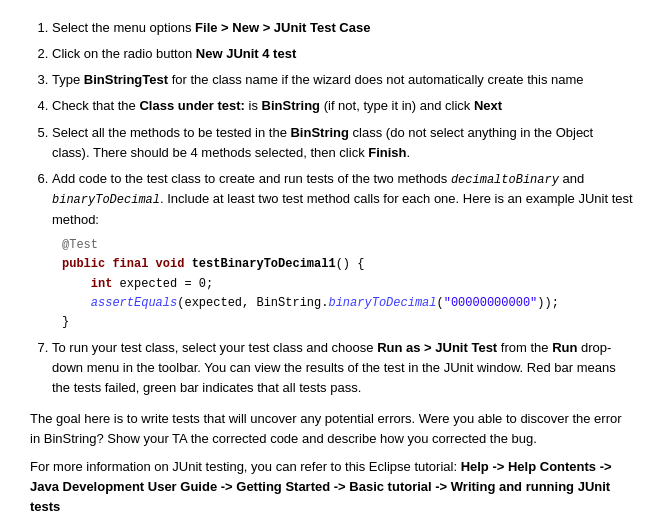 The image size is (664, 514). Describe the element at coordinates (106, 200) in the screenshot. I see `step6-method2: binaryToDecimal` at that location.